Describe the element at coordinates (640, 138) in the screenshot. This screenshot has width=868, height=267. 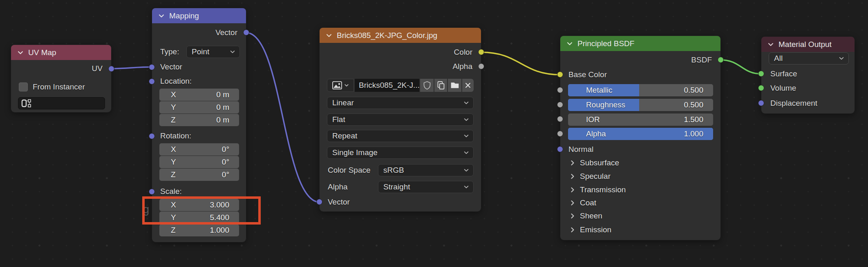
I see `node-principled-bsdf: Principled BSDF BSDF Base Color Metallic…` at that location.